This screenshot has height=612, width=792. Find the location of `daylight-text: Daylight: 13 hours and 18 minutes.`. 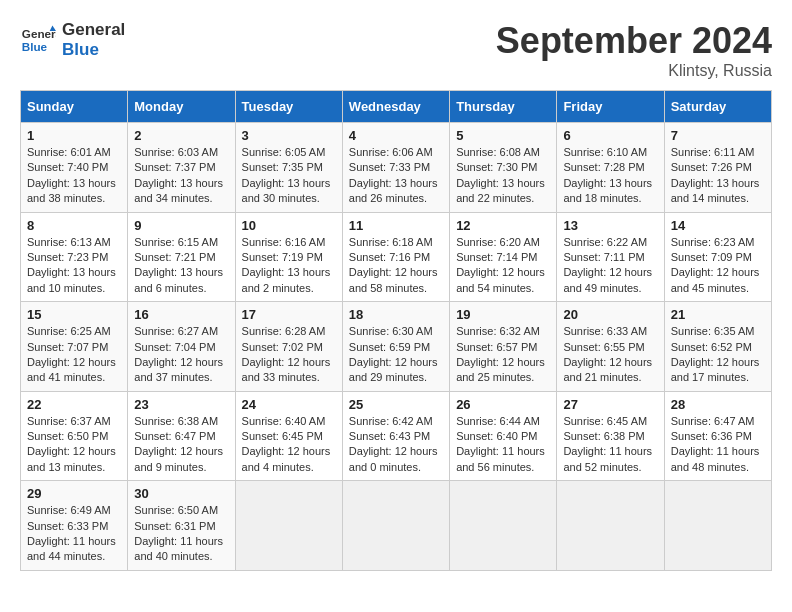

daylight-text: Daylight: 13 hours and 18 minutes. is located at coordinates (608, 190).